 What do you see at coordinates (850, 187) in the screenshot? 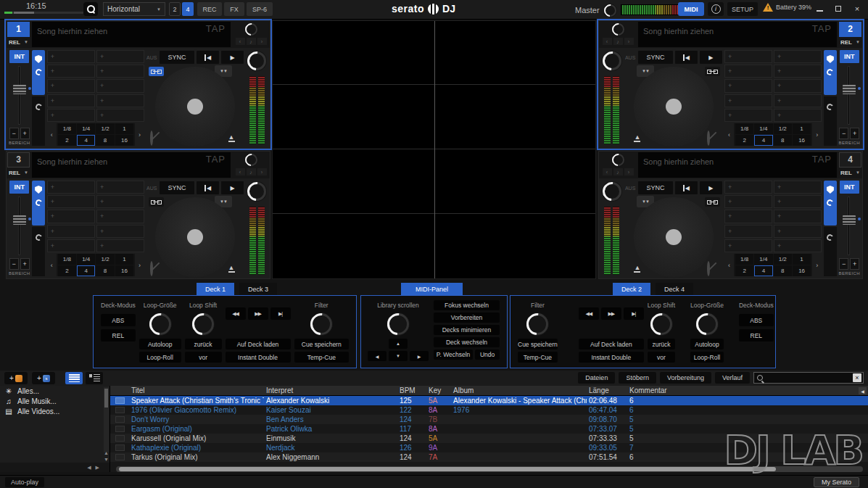
I see `int-mode-button: INT` at bounding box center [850, 187].